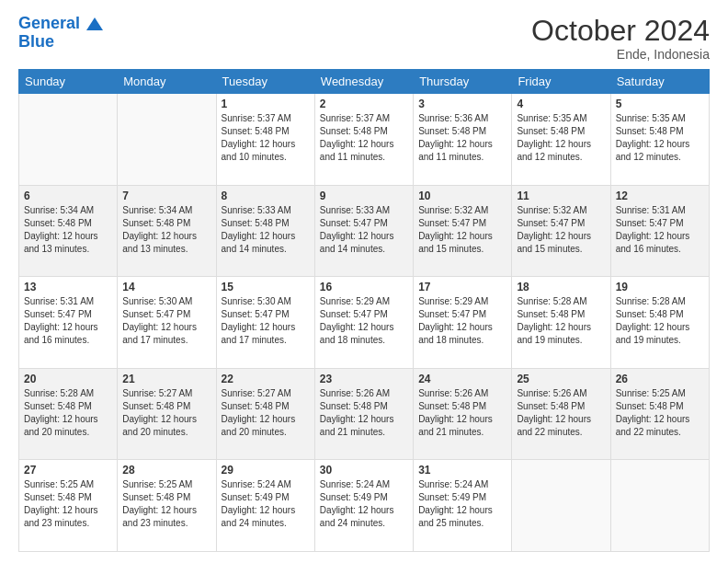 The image size is (728, 563). Describe the element at coordinates (68, 414) in the screenshot. I see `calendar-cell: 20Sunrise: 5:28 AM Sunset: 5:48 PM Dayli…` at that location.